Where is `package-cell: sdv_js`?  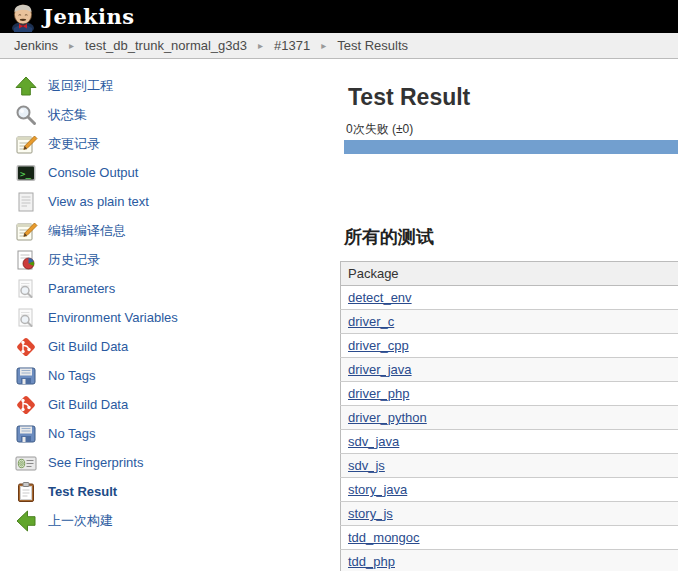 package-cell: sdv_js is located at coordinates (510, 466).